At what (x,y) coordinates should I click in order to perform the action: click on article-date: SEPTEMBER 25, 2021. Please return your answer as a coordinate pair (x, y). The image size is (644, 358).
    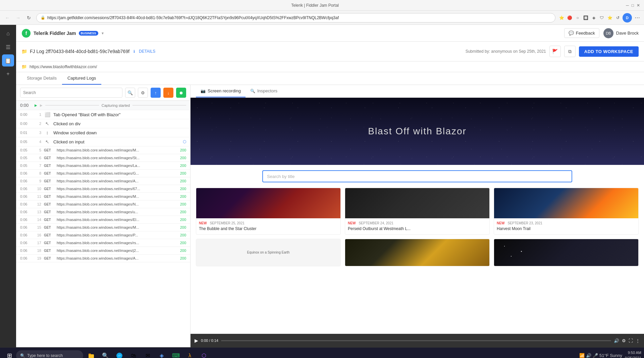
    Looking at the image, I should click on (227, 223).